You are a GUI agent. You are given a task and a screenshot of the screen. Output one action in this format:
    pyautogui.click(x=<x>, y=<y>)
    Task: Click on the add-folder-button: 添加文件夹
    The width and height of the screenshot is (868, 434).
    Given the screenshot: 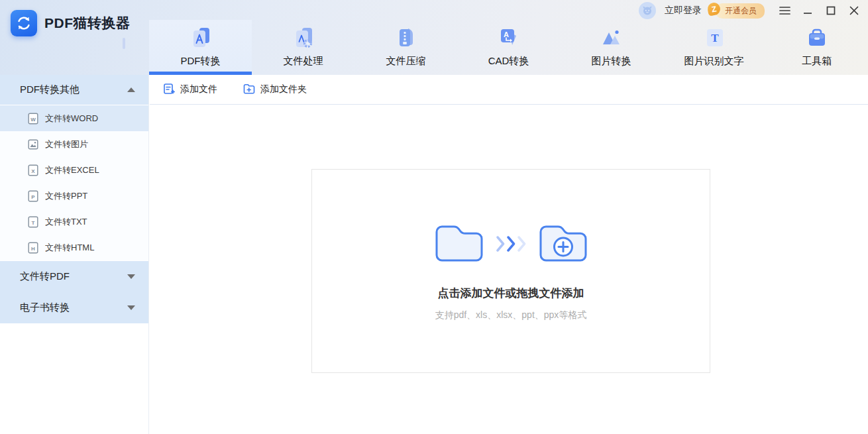 What is the action you would take?
    pyautogui.click(x=274, y=90)
    